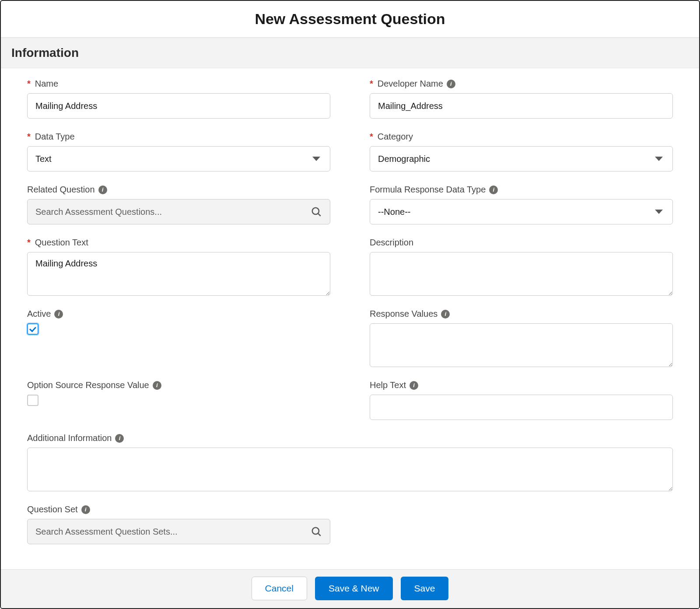  Describe the element at coordinates (522, 205) in the screenshot. I see `field-formula-response-data-type: Formula Response Data Type i --None--` at that location.